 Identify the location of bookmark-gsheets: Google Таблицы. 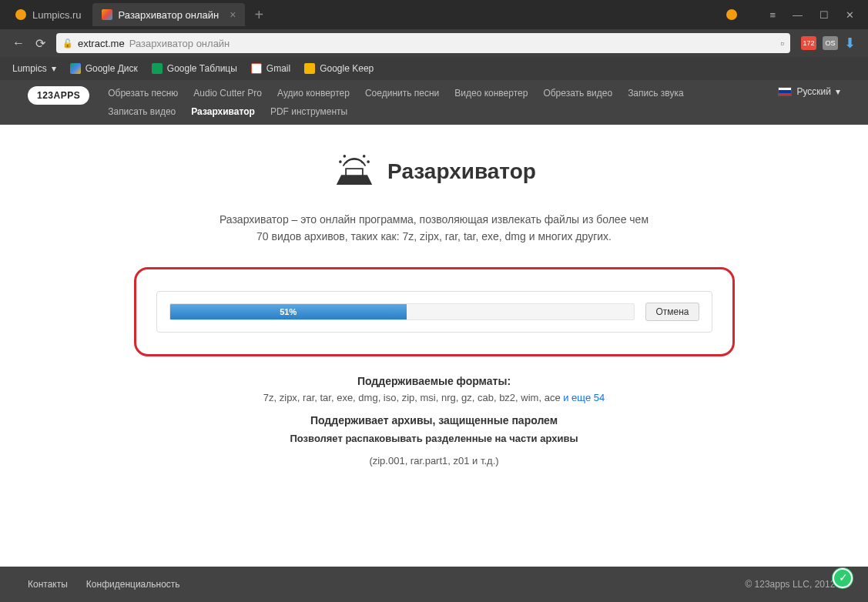
(194, 69).